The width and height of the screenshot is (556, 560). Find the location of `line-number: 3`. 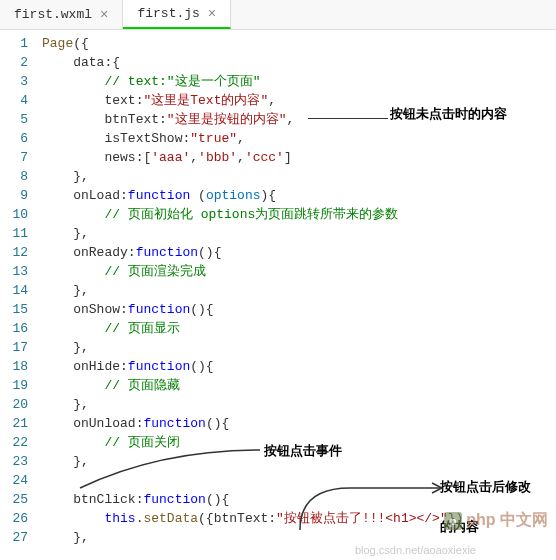

line-number: 3 is located at coordinates (14, 82).